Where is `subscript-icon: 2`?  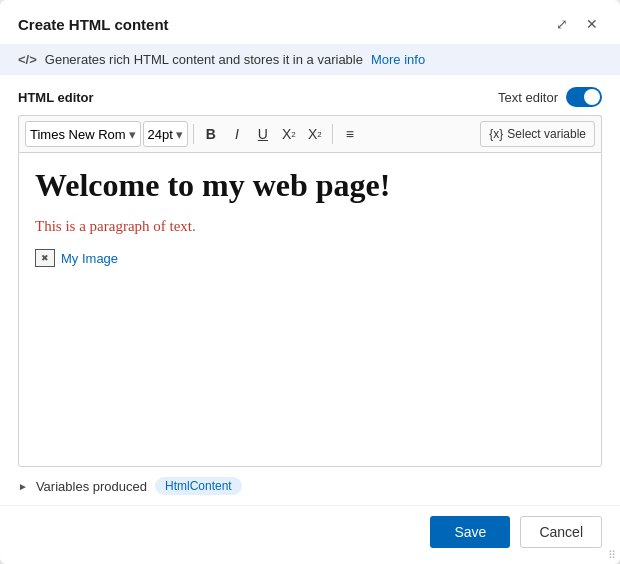 subscript-icon: 2 is located at coordinates (293, 134).